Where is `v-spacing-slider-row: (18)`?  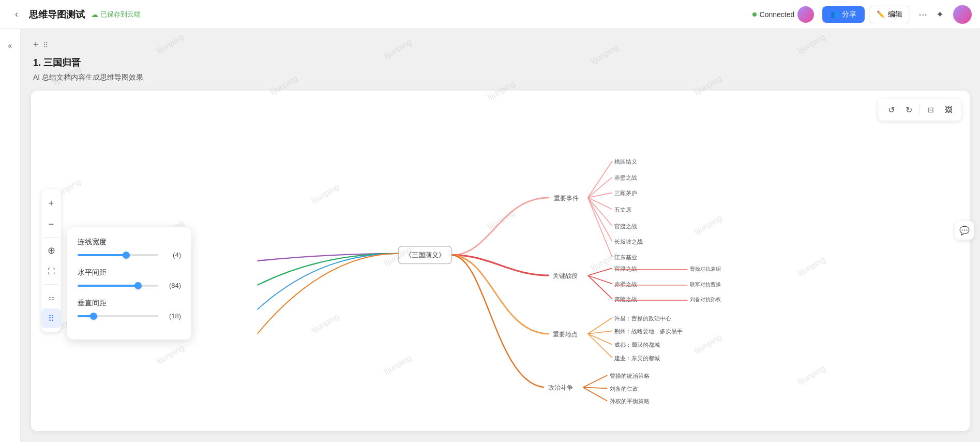
v-spacing-slider-row: (18) is located at coordinates (129, 316).